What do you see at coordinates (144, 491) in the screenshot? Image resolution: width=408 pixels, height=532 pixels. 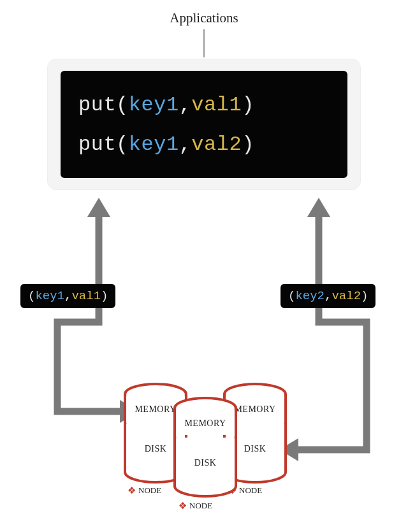 I see `node-label-1: ❖ NODE` at bounding box center [144, 491].